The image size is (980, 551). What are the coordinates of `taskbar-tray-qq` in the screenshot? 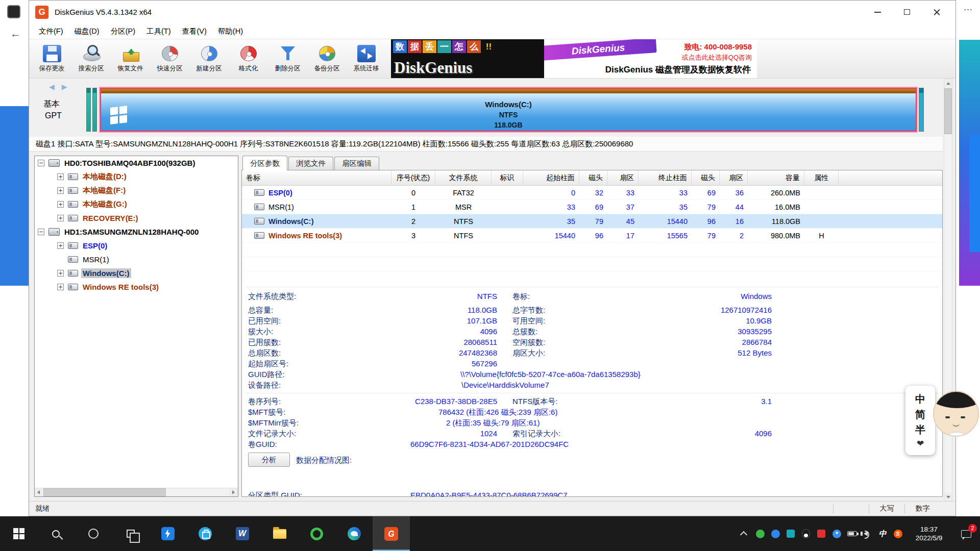 It's located at (806, 534).